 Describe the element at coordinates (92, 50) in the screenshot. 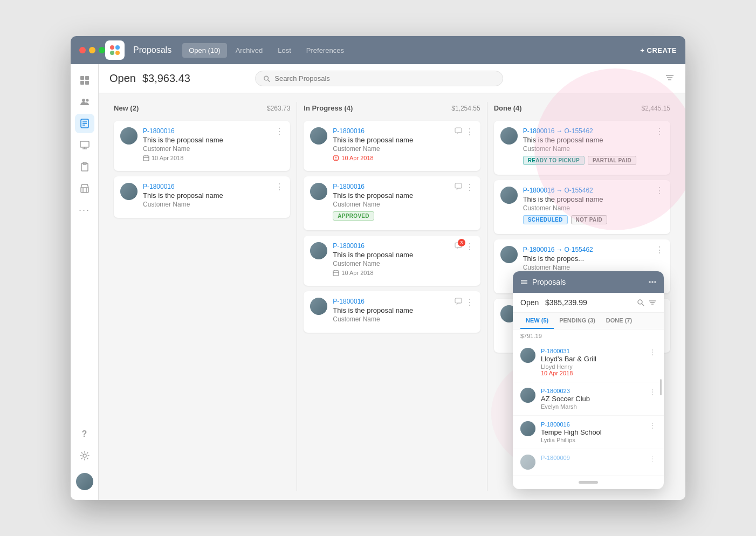

I see `minimize-button` at that location.